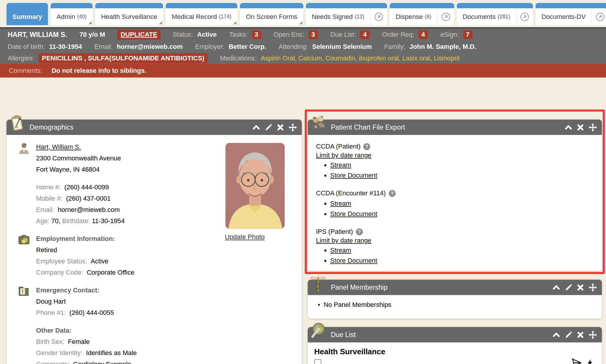 Image resolution: width=606 pixels, height=364 pixels. Describe the element at coordinates (210, 47) in the screenshot. I see `employer-label: Employer:` at that location.